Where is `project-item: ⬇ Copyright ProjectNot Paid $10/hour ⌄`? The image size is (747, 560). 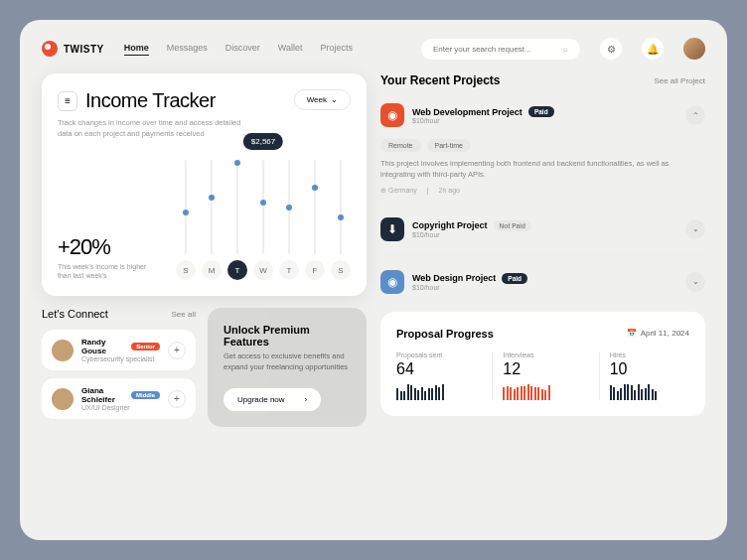 project-item: ⬇ Copyright ProjectNot Paid $10/hour ⌄ is located at coordinates (542, 234).